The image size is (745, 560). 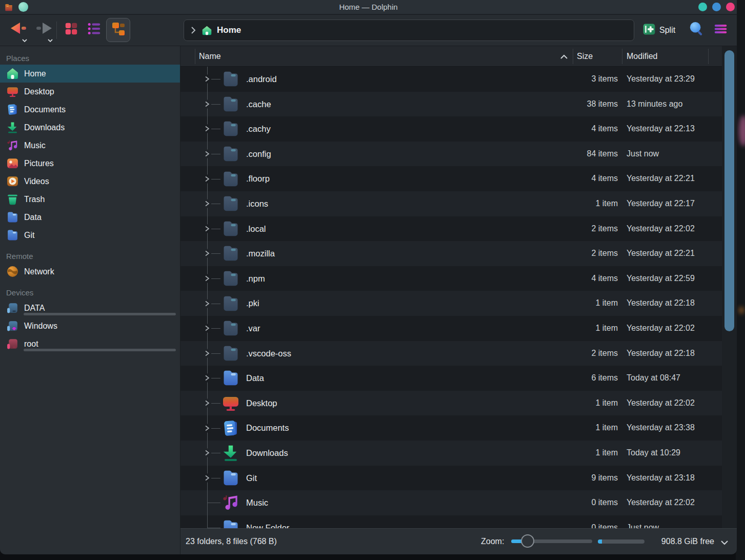 What do you see at coordinates (451, 328) in the screenshot?
I see `file-row: .var 1 item Yesterday at 22:02` at bounding box center [451, 328].